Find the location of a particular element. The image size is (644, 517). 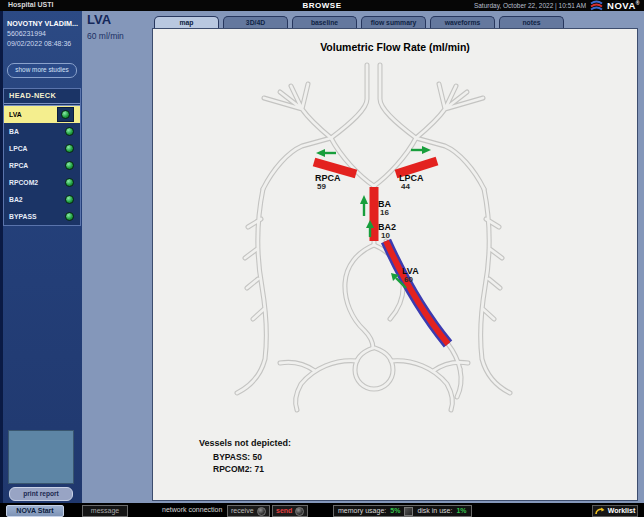

memory-usage-value: 5% is located at coordinates (395, 511).